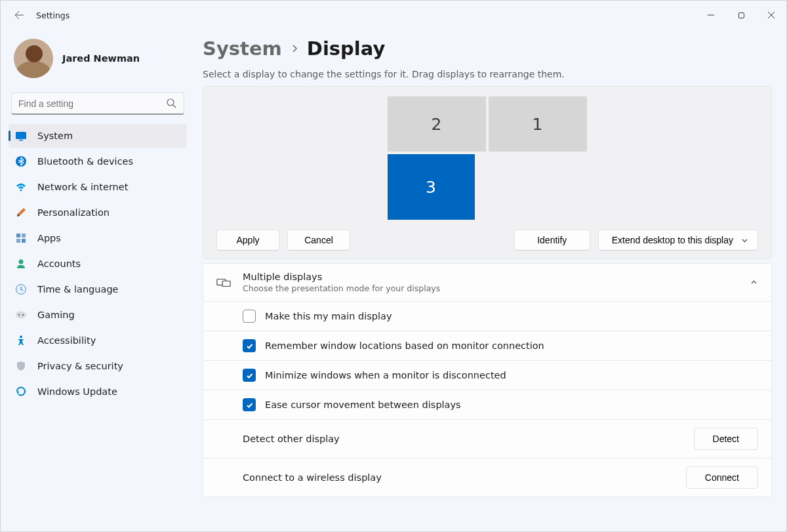 Image resolution: width=787 pixels, height=532 pixels. I want to click on network-icon, so click(21, 187).